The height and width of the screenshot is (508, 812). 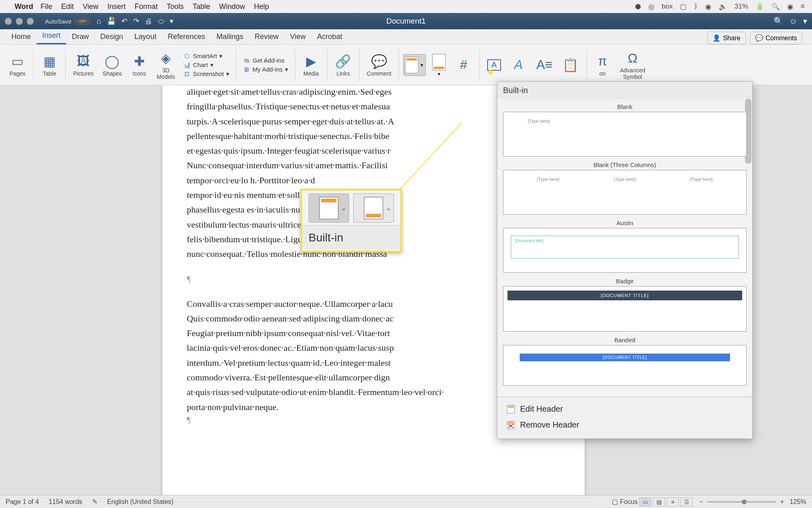 I want to click on tab-references: References, so click(x=186, y=37).